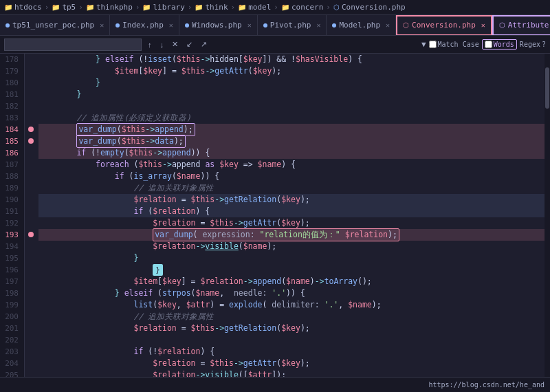 This screenshot has height=392, width=550. I want to click on code-line-184: var_dump($this->append);, so click(292, 129).